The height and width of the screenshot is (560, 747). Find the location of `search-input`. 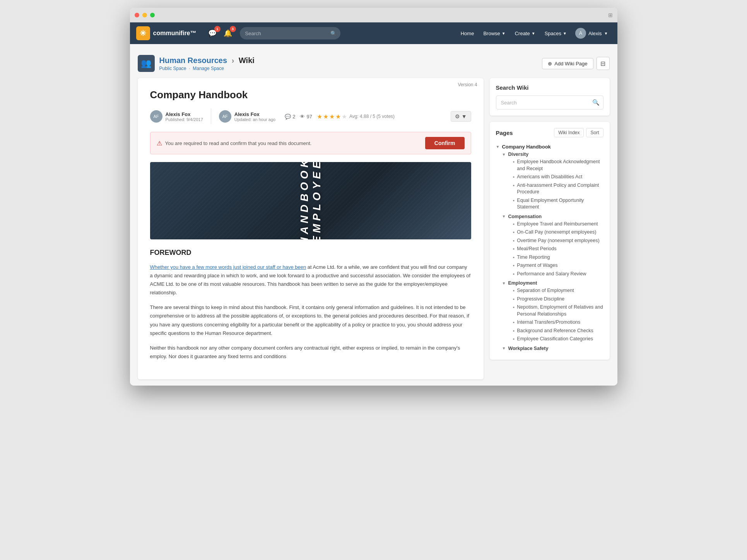

search-input is located at coordinates (290, 33).